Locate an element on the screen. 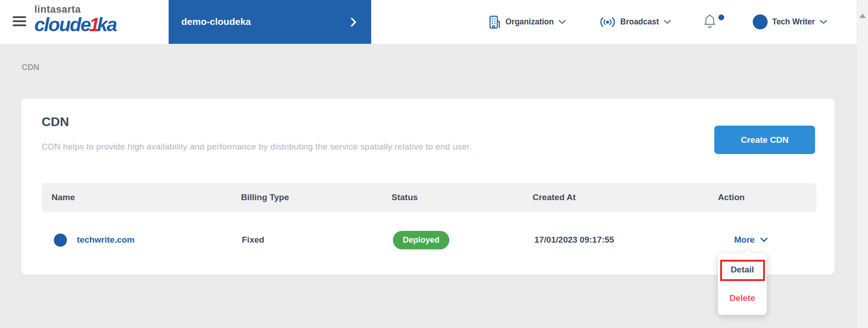 The height and width of the screenshot is (328, 868). user-avatar is located at coordinates (760, 22).